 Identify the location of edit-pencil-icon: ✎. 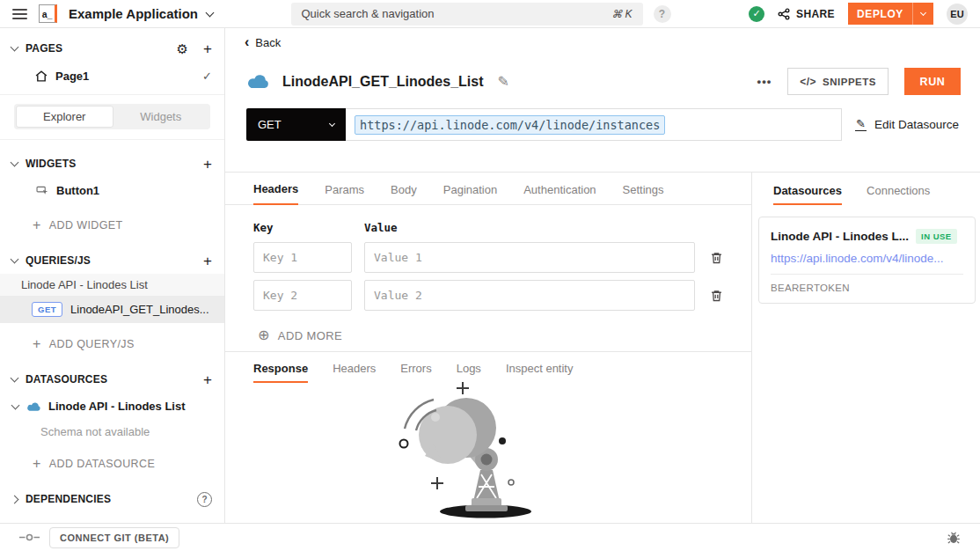
(860, 125).